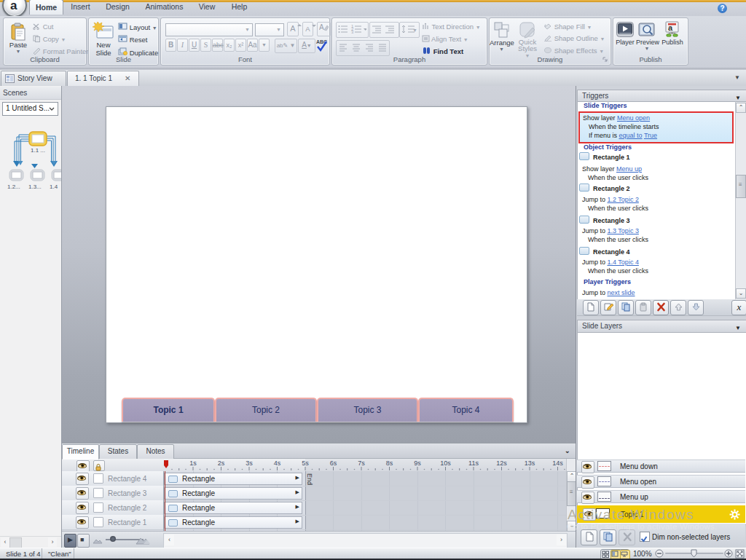  Describe the element at coordinates (417, 463) in the screenshot. I see `svg-text: 9s` at that location.